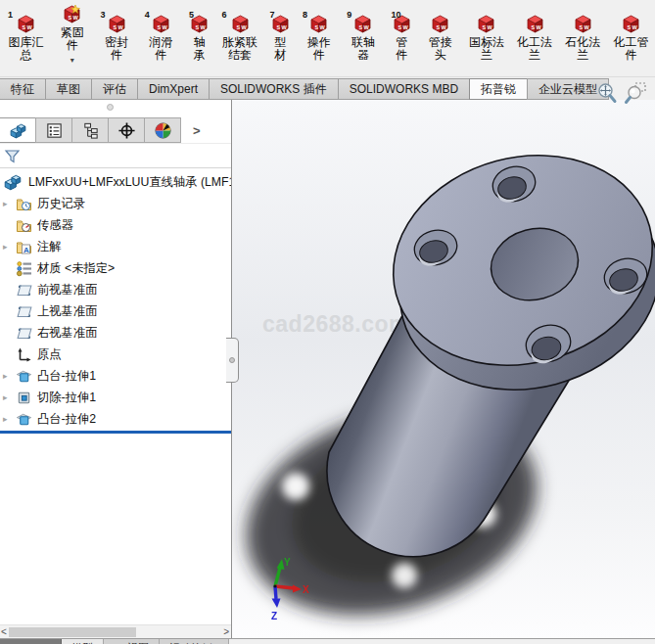  What do you see at coordinates (72, 39) in the screenshot?
I see `toolbar-item-label: 紧固件` at bounding box center [72, 39].